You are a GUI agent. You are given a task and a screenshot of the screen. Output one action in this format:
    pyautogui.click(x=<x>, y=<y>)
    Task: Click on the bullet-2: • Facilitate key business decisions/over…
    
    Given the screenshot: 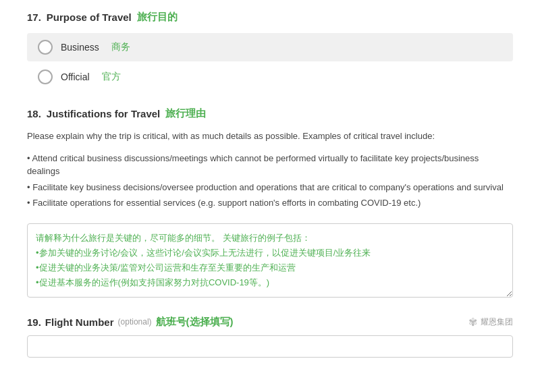 What is the action you would take?
    pyautogui.click(x=270, y=188)
    